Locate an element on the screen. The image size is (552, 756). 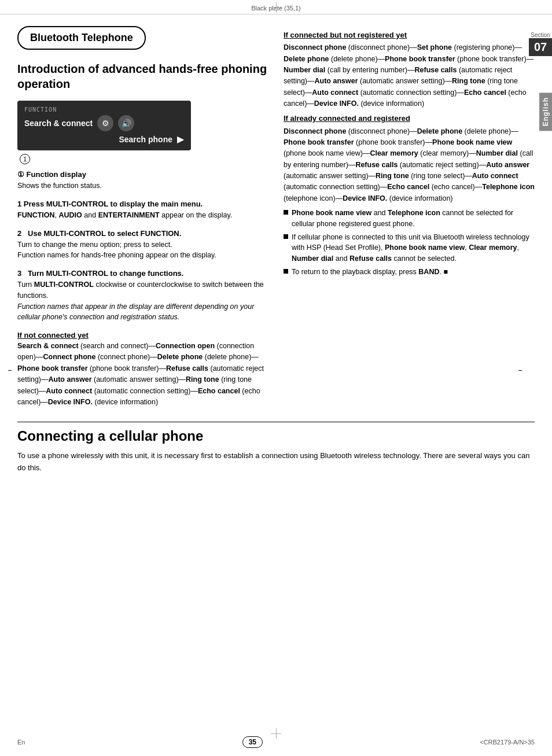
func-row1: Search & connect ⚙ 🔊 is located at coordinates (104, 123).